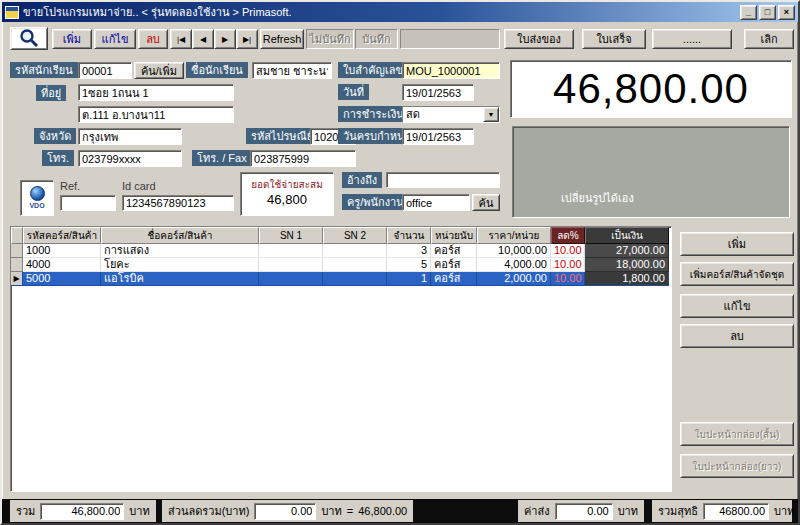 The width and height of the screenshot is (800, 525). Describe the element at coordinates (400, 12) in the screenshot. I see `title-bar: ขายโปรแกรมเหมาจ่าย.. < รุ่นทดลองใช้งาน >…` at that location.